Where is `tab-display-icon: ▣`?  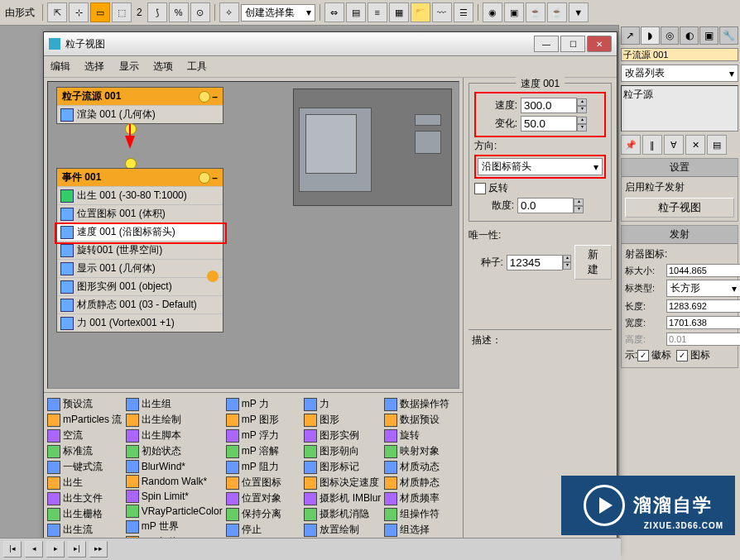
tab-display-icon: ▣ is located at coordinates (709, 36).